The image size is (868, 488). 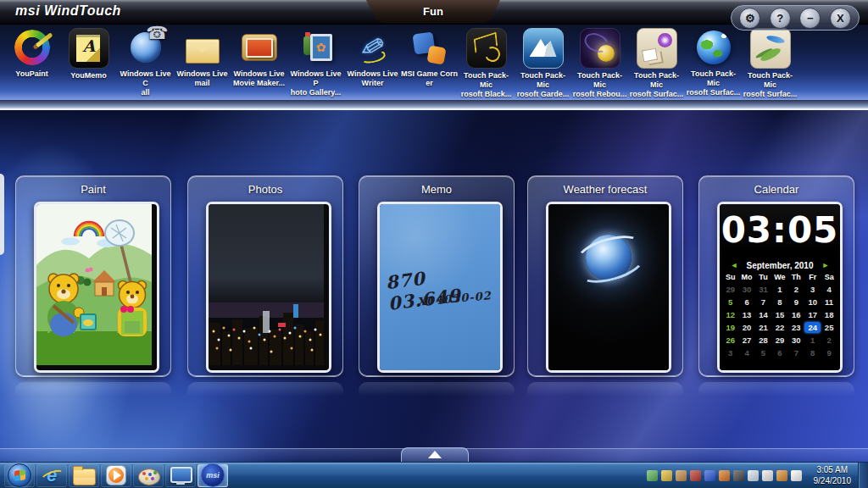 What do you see at coordinates (148, 476) in the screenshot?
I see `paint-launcher` at bounding box center [148, 476].